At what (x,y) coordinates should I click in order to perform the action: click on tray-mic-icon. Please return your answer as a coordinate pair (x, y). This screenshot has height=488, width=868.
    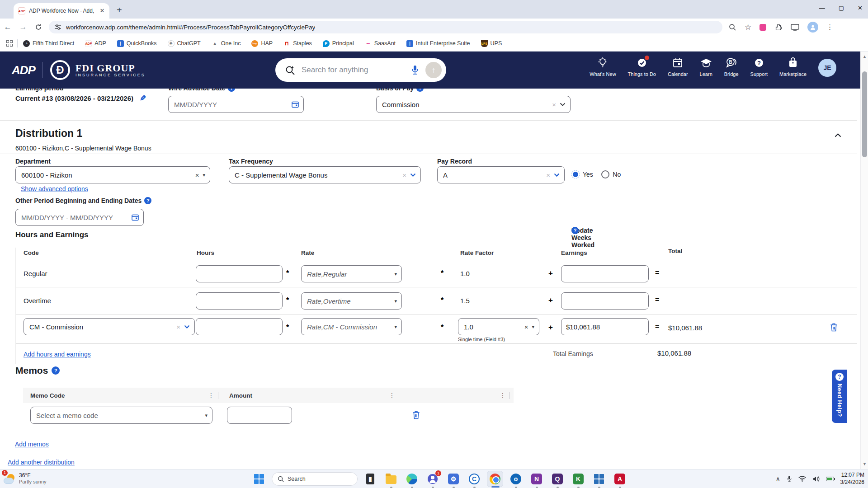
    Looking at the image, I should click on (789, 479).